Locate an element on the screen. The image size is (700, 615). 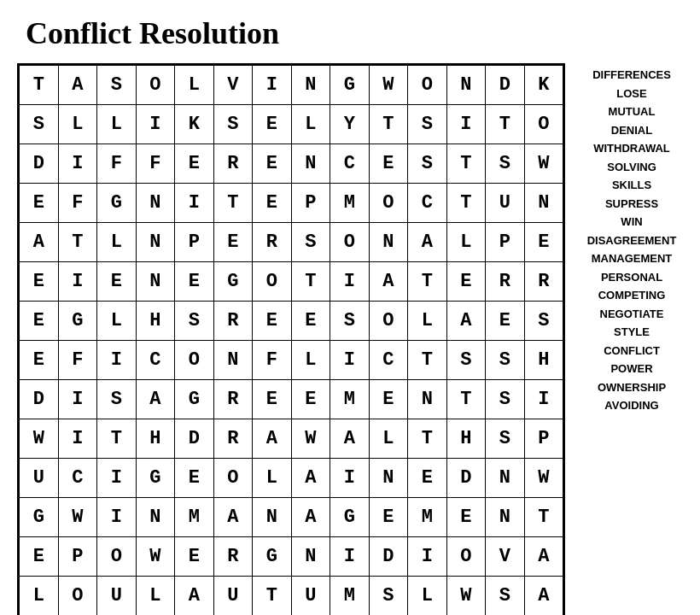
grid-cell-5-4: E is located at coordinates (195, 282).